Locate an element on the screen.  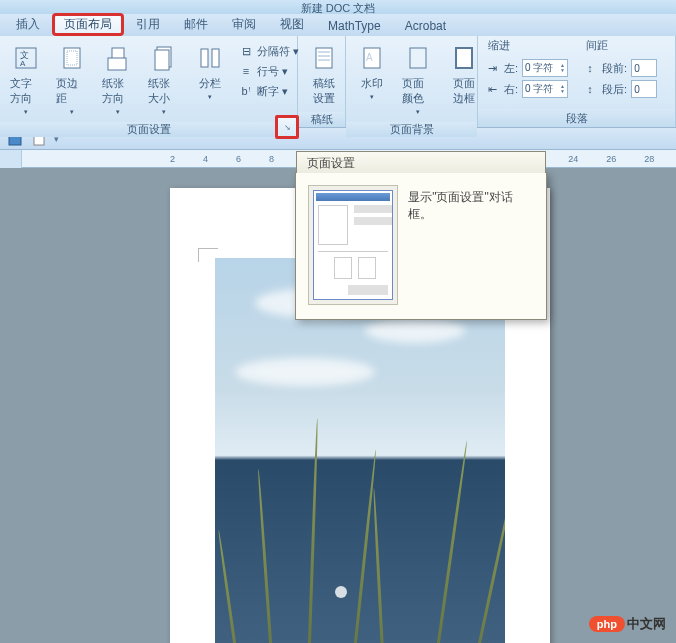
indent-right-input: 0 字符▲▼ is located at coordinates (545, 89).